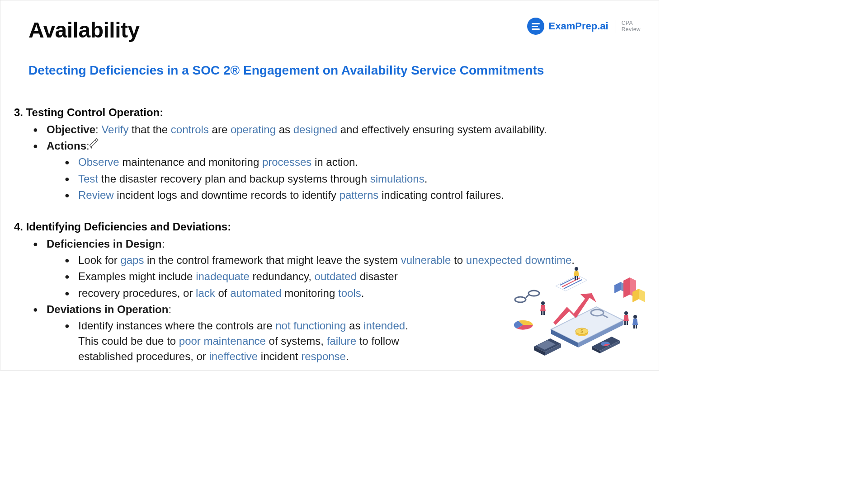 This screenshot has height=488, width=868. What do you see at coordinates (66, 145) in the screenshot?
I see `actions-label: Actions` at bounding box center [66, 145].